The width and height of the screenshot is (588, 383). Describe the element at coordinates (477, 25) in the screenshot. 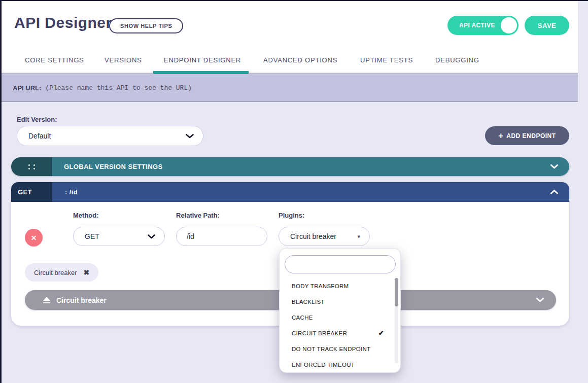

I see `api-active-label: API ACTIVE` at that location.